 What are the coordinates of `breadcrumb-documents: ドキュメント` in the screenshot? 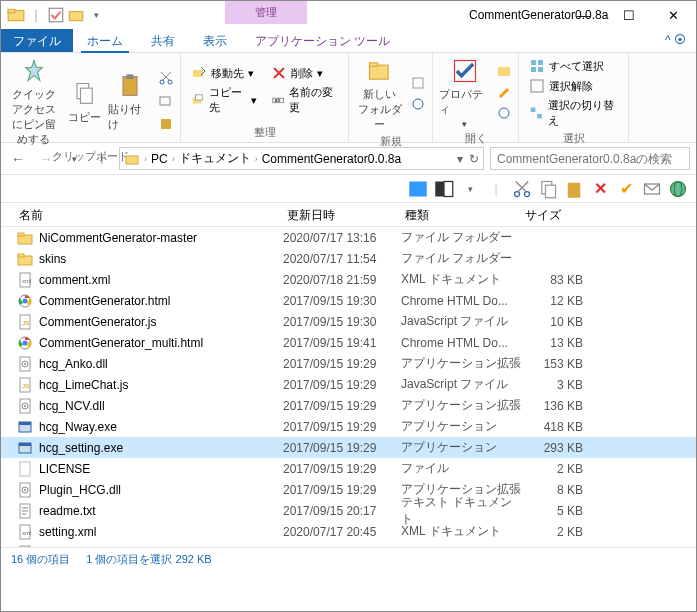 It's located at (215, 158).